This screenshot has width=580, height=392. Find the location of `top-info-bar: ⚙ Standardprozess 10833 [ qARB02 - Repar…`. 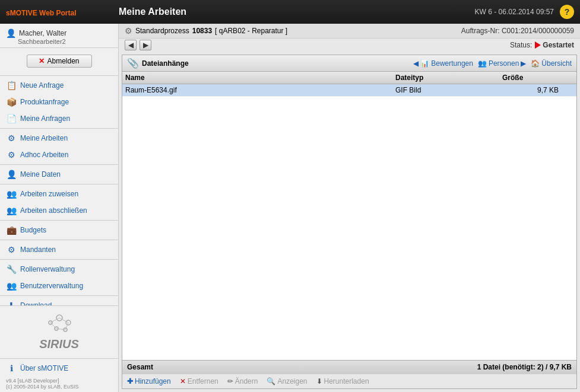

top-info-bar: ⚙ Standardprozess 10833 [ qARB02 - Repar… is located at coordinates (349, 31).